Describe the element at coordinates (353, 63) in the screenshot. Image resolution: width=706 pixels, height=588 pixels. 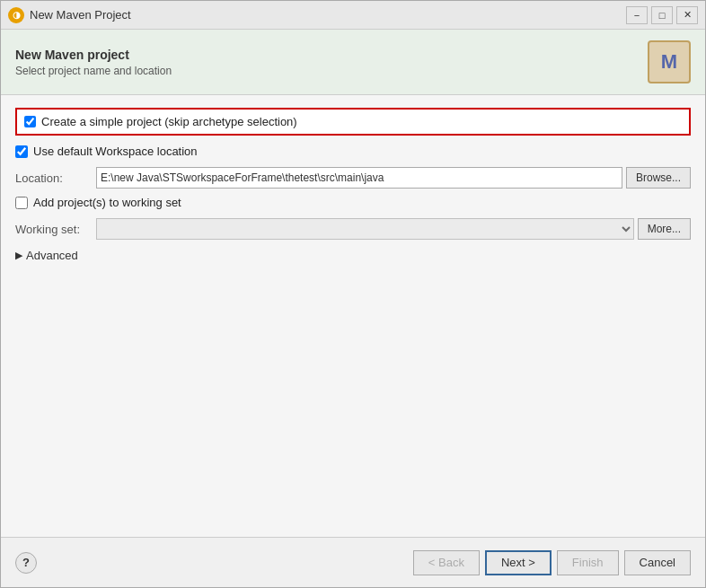
I see `header-section: New Maven project Select project name an…` at that location.